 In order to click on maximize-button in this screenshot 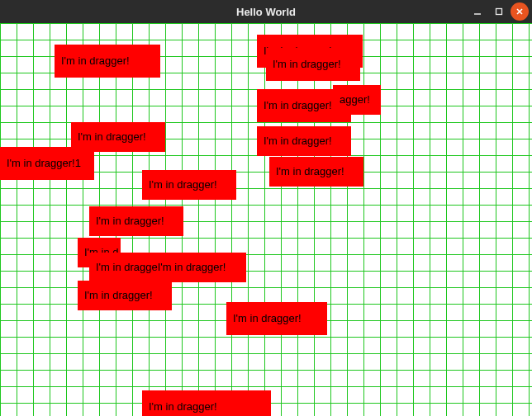, I will do `click(499, 12)`.